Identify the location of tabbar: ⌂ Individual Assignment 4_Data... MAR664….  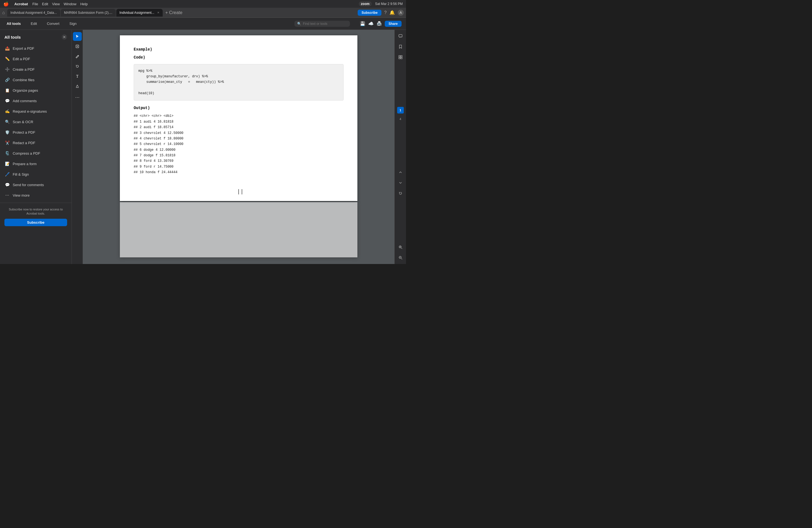
(203, 13).